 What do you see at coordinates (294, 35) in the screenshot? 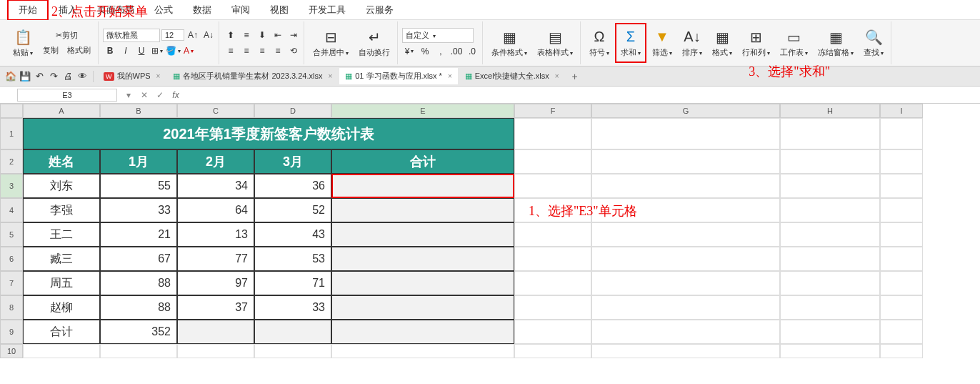
I see `increase-indent-button: ⇥` at bounding box center [294, 35].